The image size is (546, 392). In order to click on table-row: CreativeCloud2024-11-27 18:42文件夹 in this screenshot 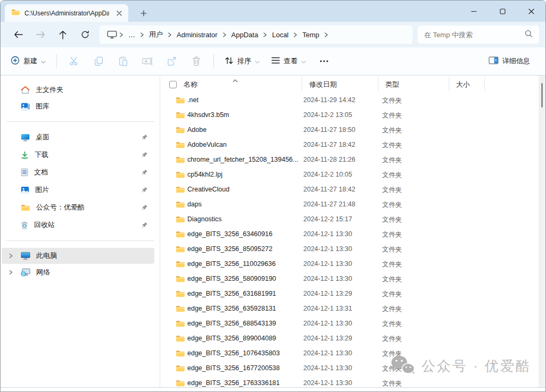, I will do `click(353, 190)`.